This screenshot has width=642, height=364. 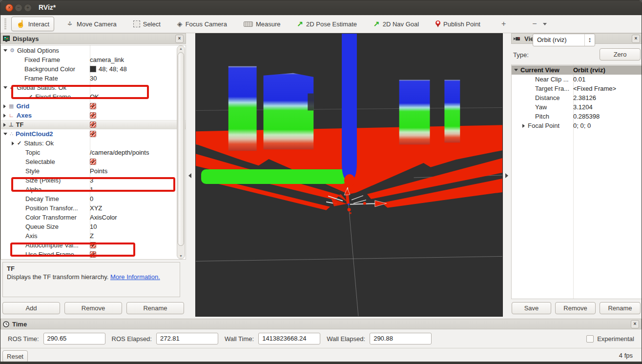 What do you see at coordinates (93, 88) in the screenshot?
I see `tree-row-global-status-ok: ✓Global Status: Ok` at bounding box center [93, 88].